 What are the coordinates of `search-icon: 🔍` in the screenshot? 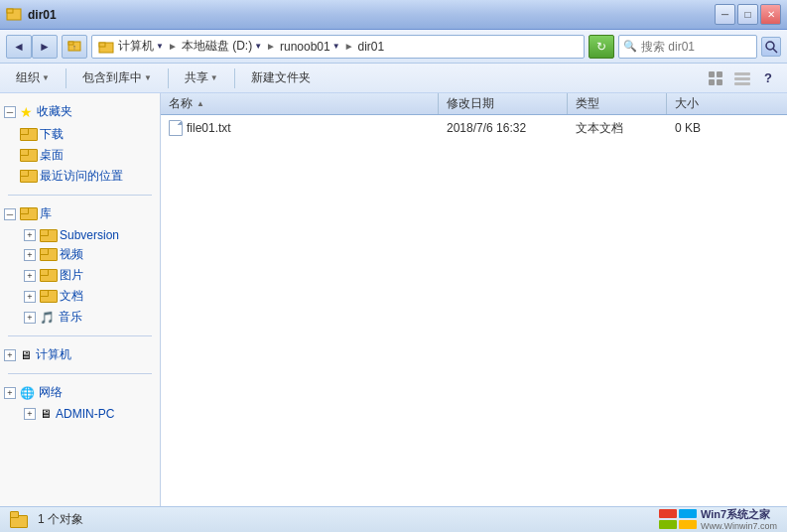 It's located at (630, 46).